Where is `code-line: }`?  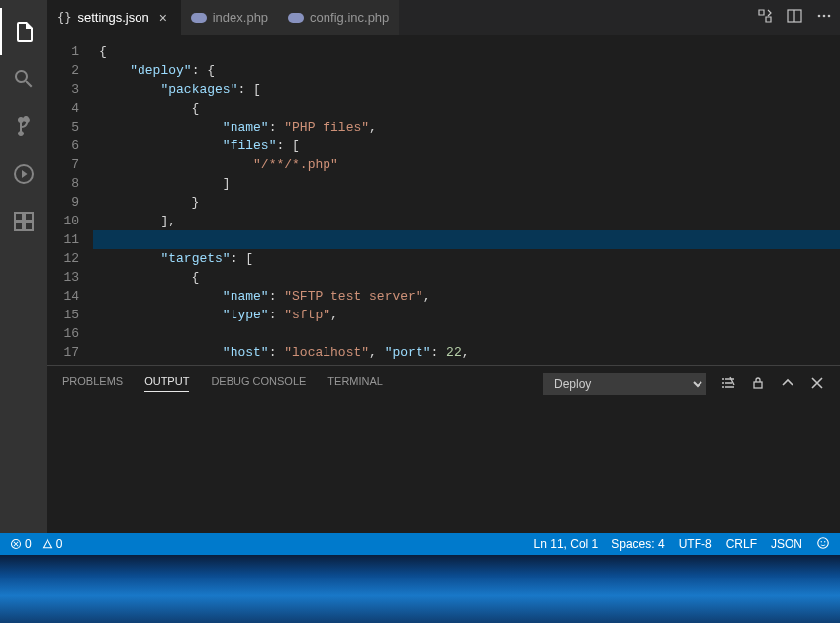
code-line: } is located at coordinates (467, 202).